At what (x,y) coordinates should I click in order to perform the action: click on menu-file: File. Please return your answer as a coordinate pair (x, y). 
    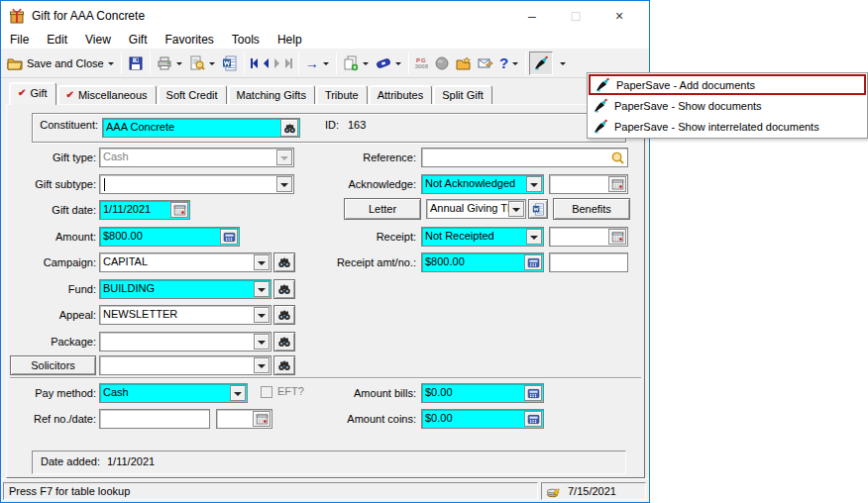
    Looking at the image, I should click on (20, 40).